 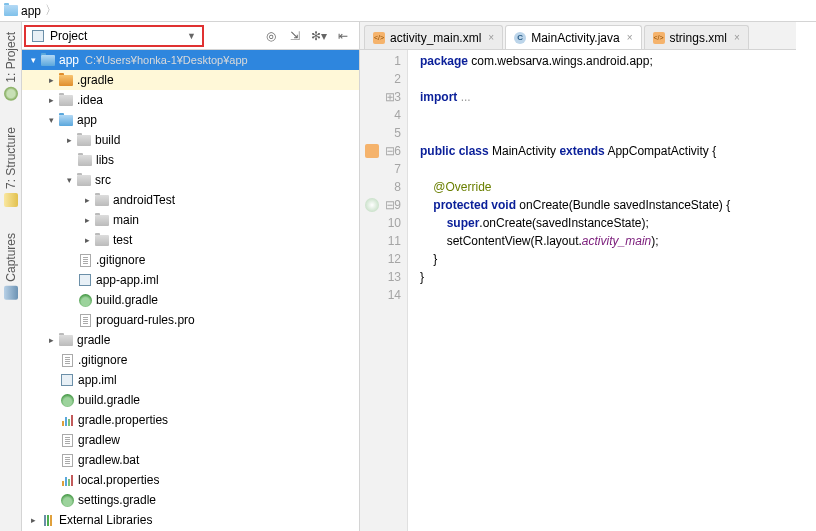 What do you see at coordinates (190, 440) in the screenshot?
I see `tree-item-gradlew: gradlew` at bounding box center [190, 440].